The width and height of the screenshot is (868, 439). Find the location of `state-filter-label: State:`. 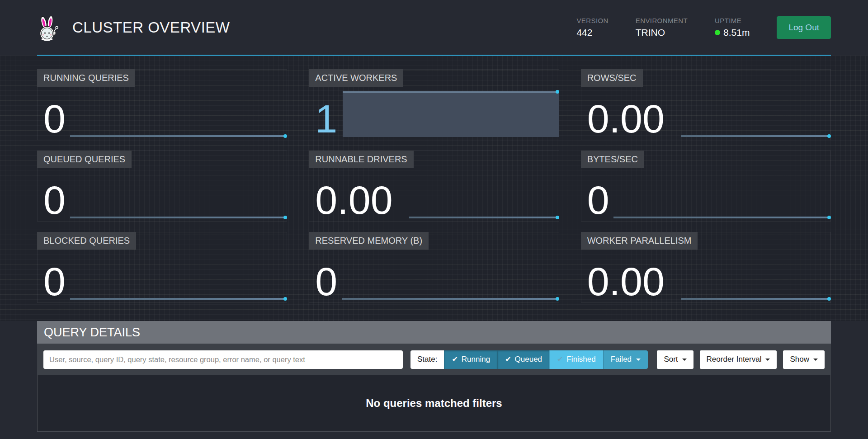

state-filter-label: State: is located at coordinates (427, 360).